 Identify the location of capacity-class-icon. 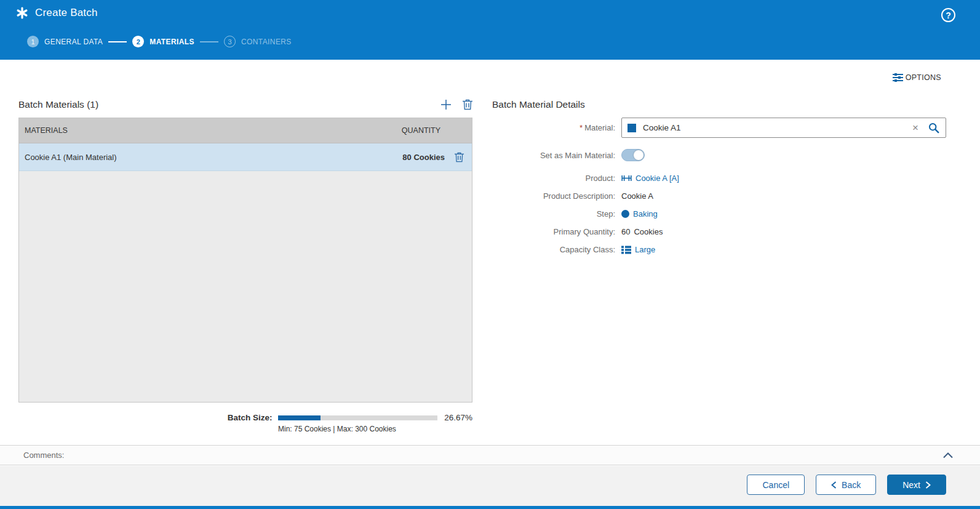
(626, 250).